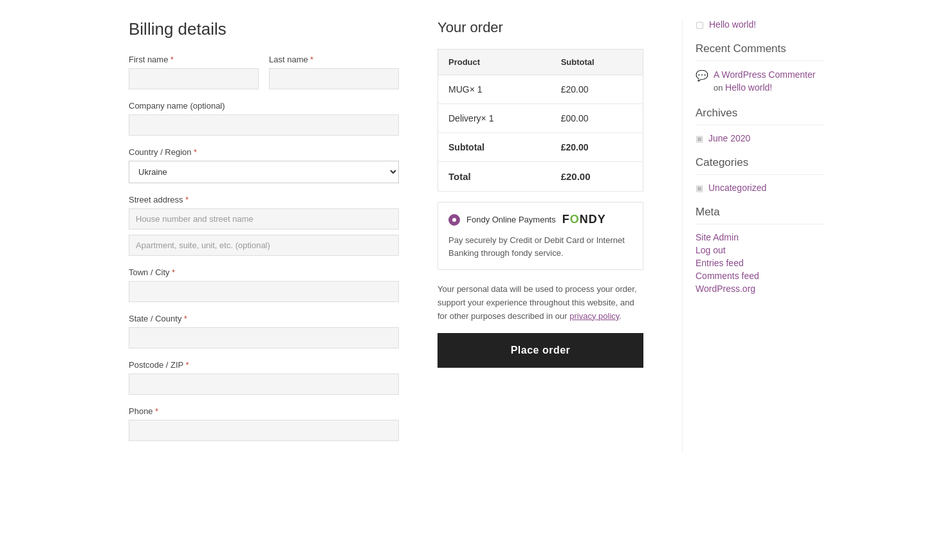 Image resolution: width=931 pixels, height=560 pixels. I want to click on order-title: Your order, so click(540, 28).